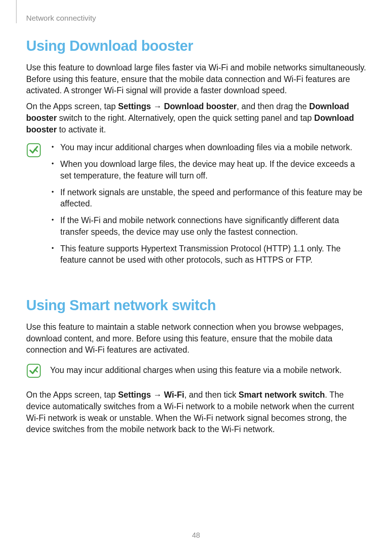 The image size is (392, 554). Describe the element at coordinates (197, 370) in the screenshot. I see `note-block: You may incur additional charges when us…` at that location.